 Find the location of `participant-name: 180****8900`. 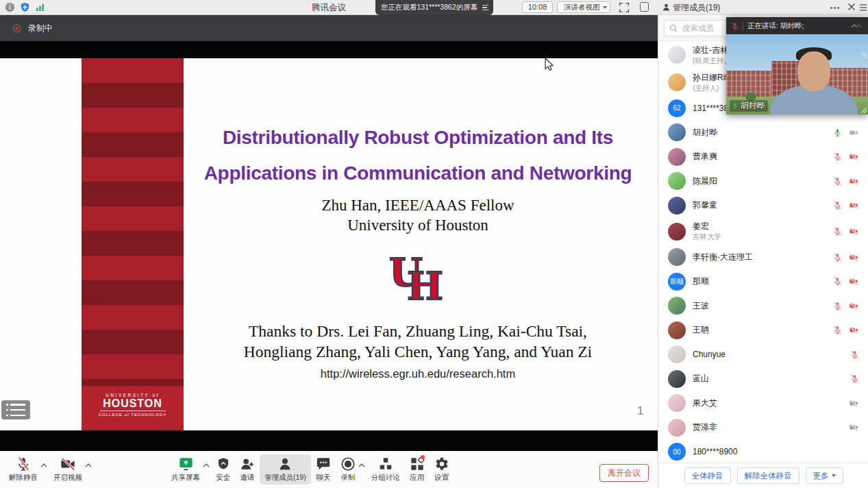

participant-name: 180****8900 is located at coordinates (776, 452).